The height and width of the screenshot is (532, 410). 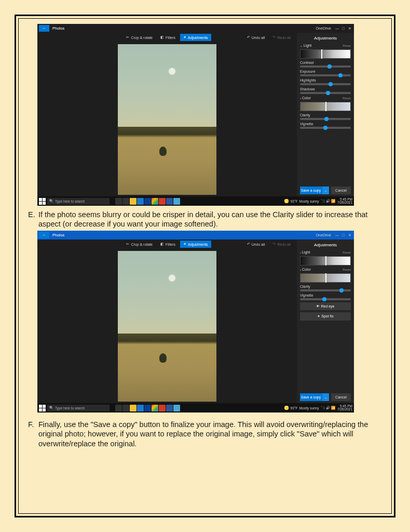 I want to click on slider-highlights, so click(x=325, y=84).